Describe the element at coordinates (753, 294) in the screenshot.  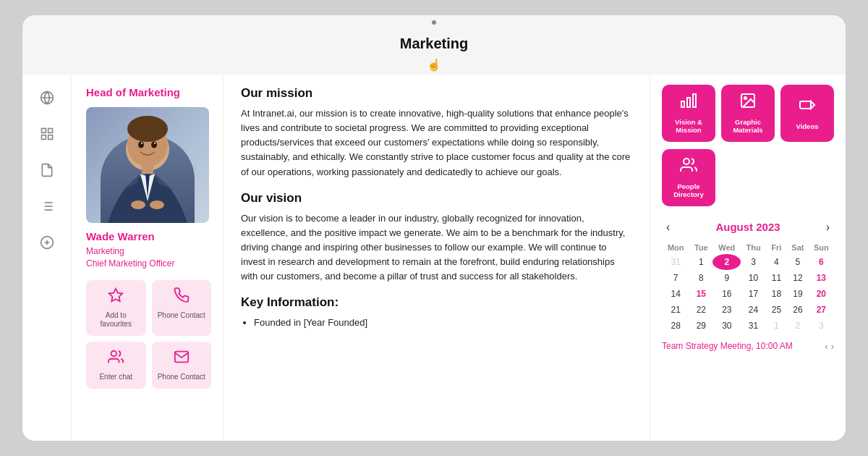
I see `calendar-day: 17` at that location.